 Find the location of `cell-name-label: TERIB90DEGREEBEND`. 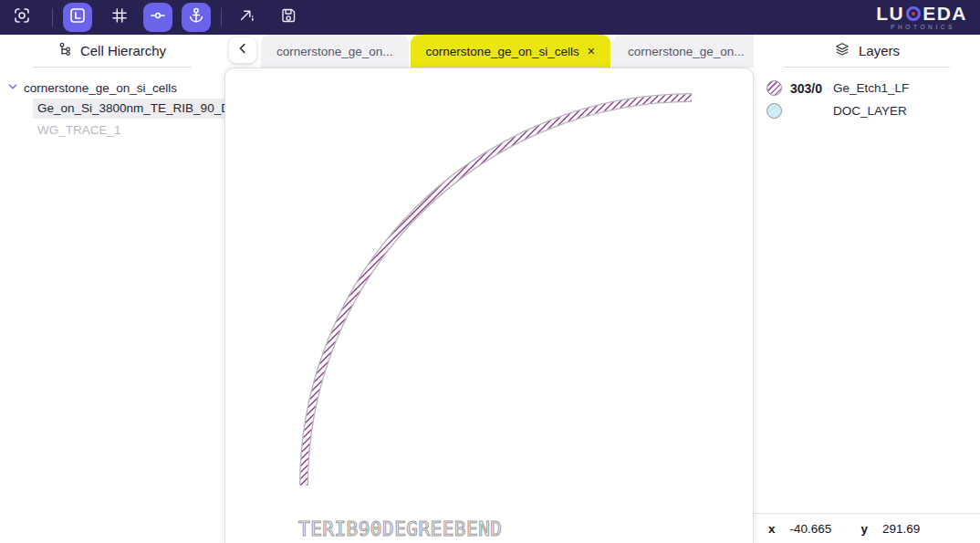

cell-name-label: TERIB90DEGREEBEND is located at coordinates (400, 529).